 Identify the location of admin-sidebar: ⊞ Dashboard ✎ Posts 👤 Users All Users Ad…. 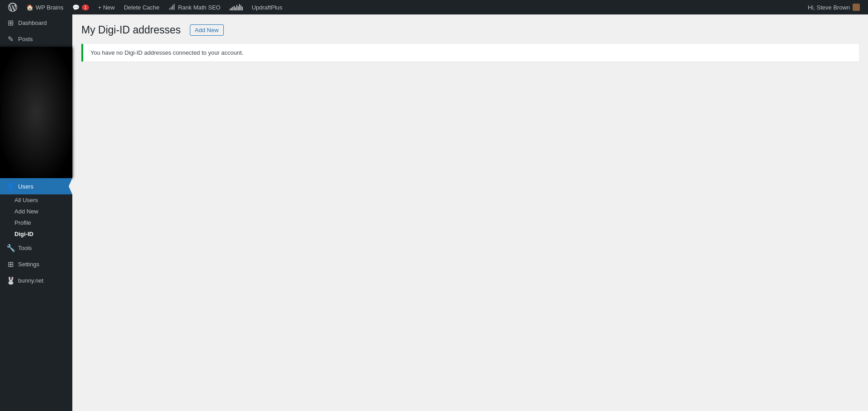
(36, 213).